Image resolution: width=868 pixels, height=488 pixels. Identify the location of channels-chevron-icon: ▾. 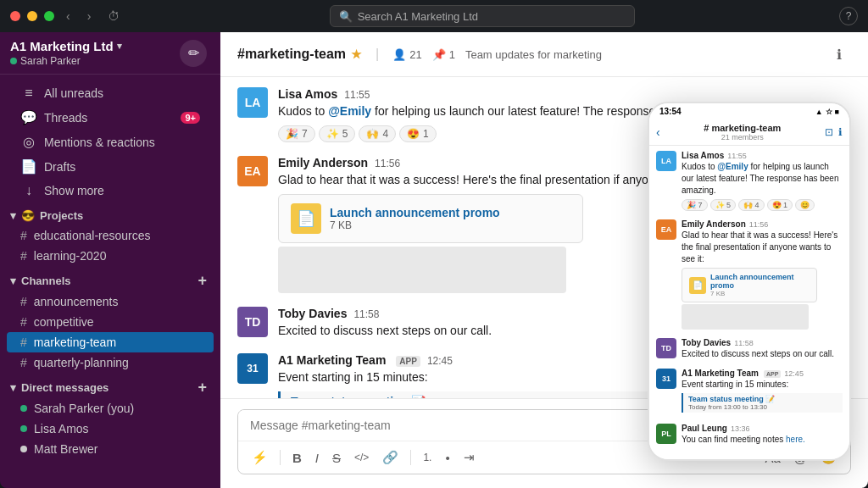
(14, 281).